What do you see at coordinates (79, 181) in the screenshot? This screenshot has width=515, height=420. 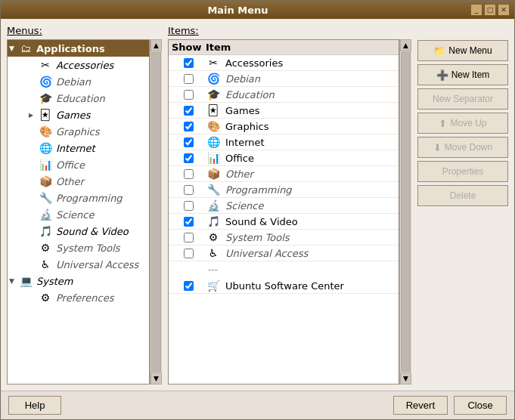 I see `tree-item-other: 📦 Other` at bounding box center [79, 181].